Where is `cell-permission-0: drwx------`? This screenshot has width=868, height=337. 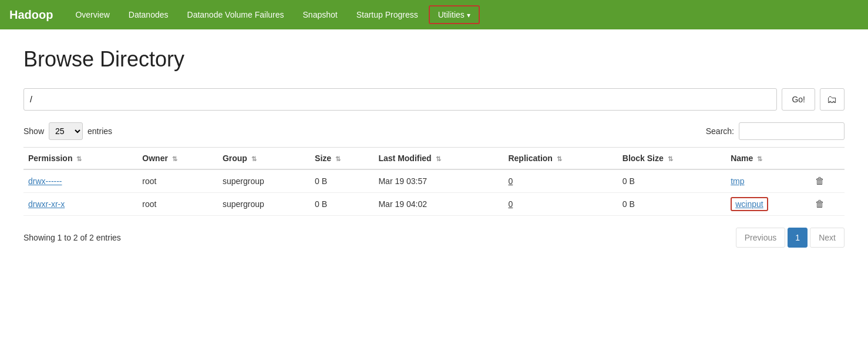 cell-permission-0: drwx------ is located at coordinates (80, 181).